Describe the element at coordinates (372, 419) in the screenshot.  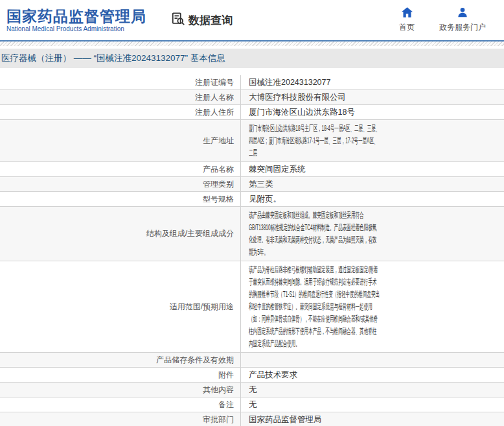
I see `row-value: 国家药品监督管理局` at that location.